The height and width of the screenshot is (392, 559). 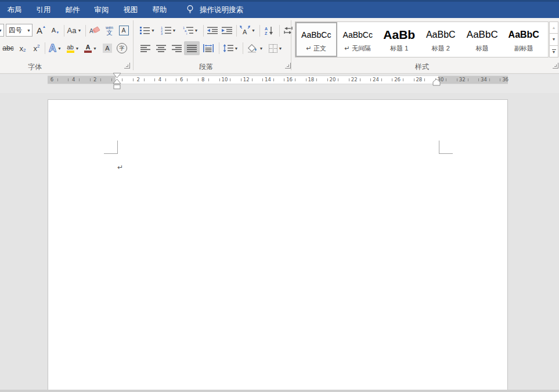 I want to click on tab-引用: 引用, so click(x=44, y=10).